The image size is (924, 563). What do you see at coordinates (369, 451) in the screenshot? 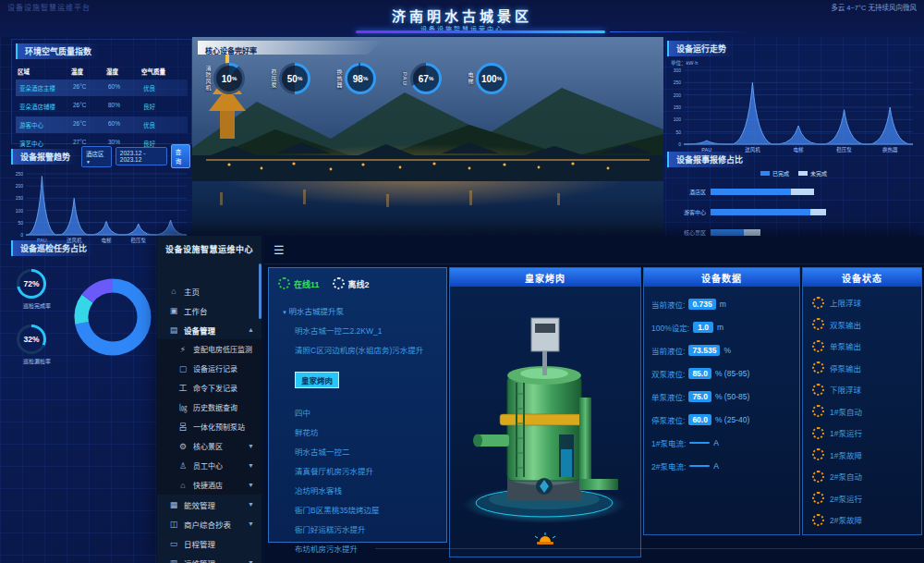
I see `tree-node: 明水古城一控二` at bounding box center [369, 451].